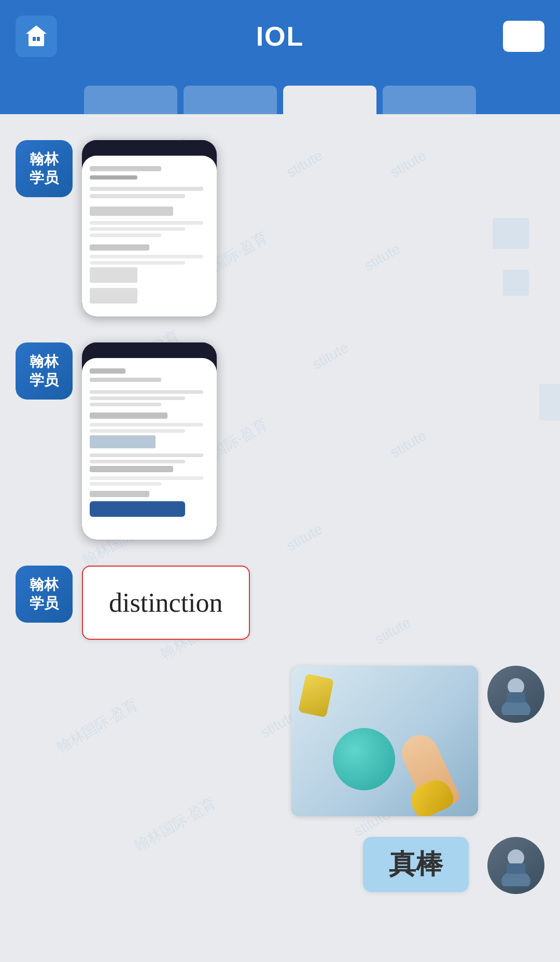  I want to click on app-title: IOL, so click(280, 36).